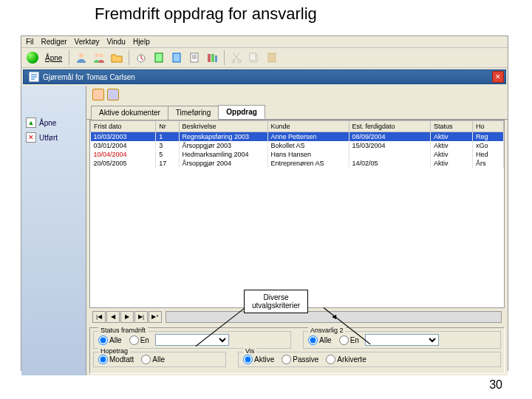 The image size is (532, 399). Describe the element at coordinates (488, 163) in the screenshot. I see `table-cell: Års` at that location.